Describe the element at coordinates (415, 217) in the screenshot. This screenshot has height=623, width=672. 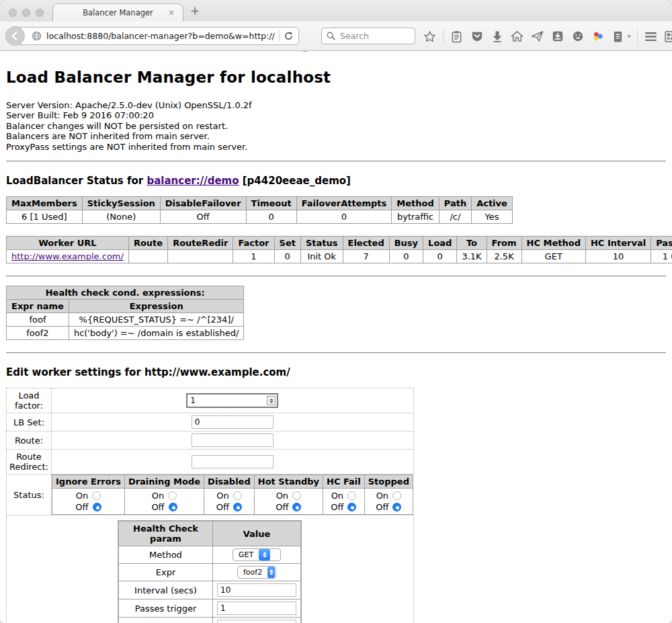
I see `cell-method: bytraffic` at that location.